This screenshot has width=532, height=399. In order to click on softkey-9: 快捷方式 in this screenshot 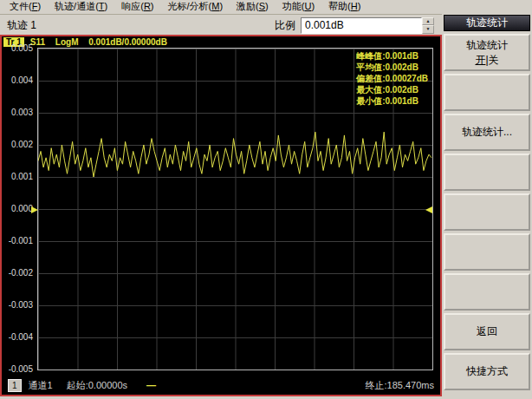, I will do `click(487, 371)`.